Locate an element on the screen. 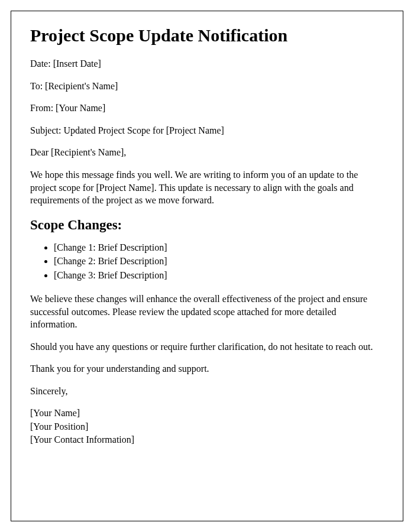  to-field: To: [Recipient's Name] is located at coordinates (207, 86).